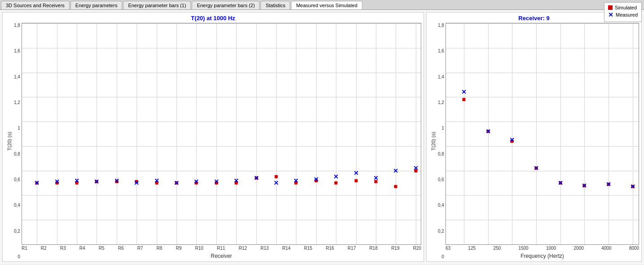  Describe the element at coordinates (121, 248) in the screenshot. I see `x-tick: R6` at that location.